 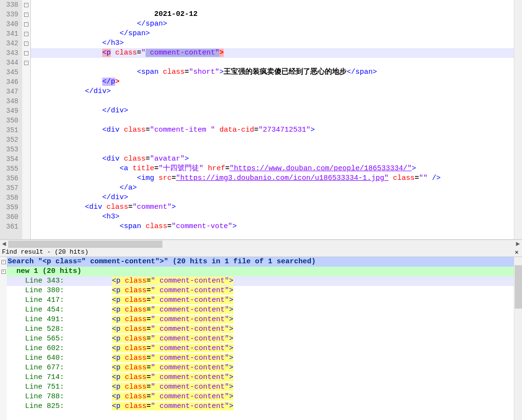 What do you see at coordinates (518, 244) in the screenshot?
I see `scroll-right-icon: ►` at bounding box center [518, 244].